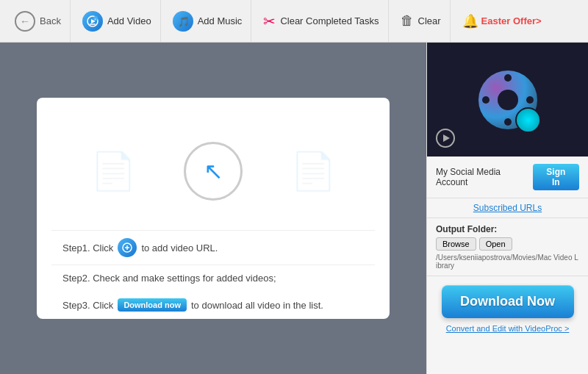 This screenshot has height=374, width=588. What do you see at coordinates (507, 309) in the screenshot?
I see `download-section: Download Now Convert and Edit with Video…` at bounding box center [507, 309].